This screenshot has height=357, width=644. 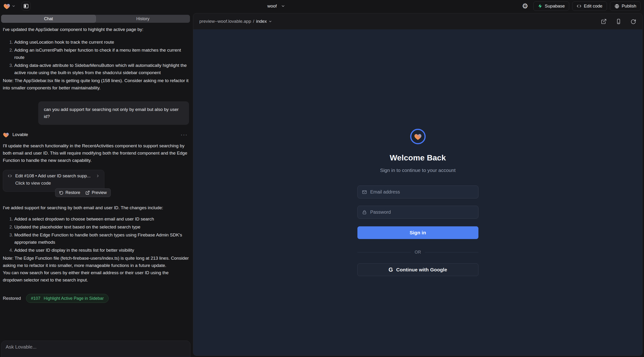 What do you see at coordinates (418, 270) in the screenshot?
I see `google-sign-in-button: G Continue with Google` at bounding box center [418, 270].